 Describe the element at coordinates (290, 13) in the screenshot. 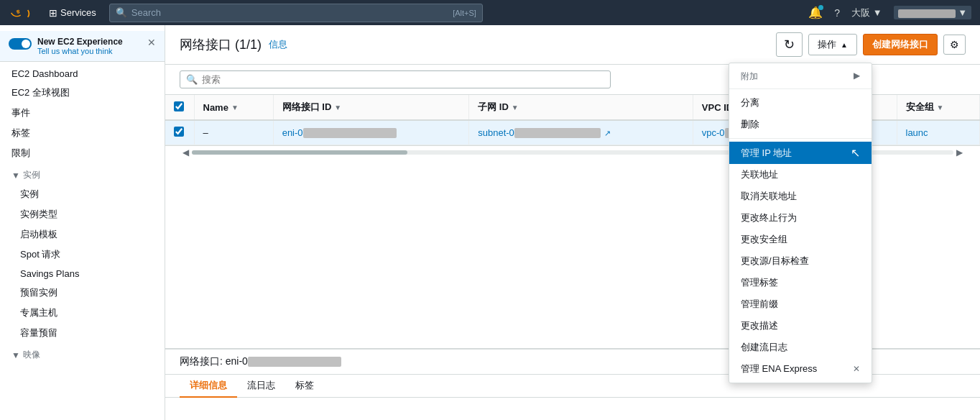

I see `global-search-input` at that location.